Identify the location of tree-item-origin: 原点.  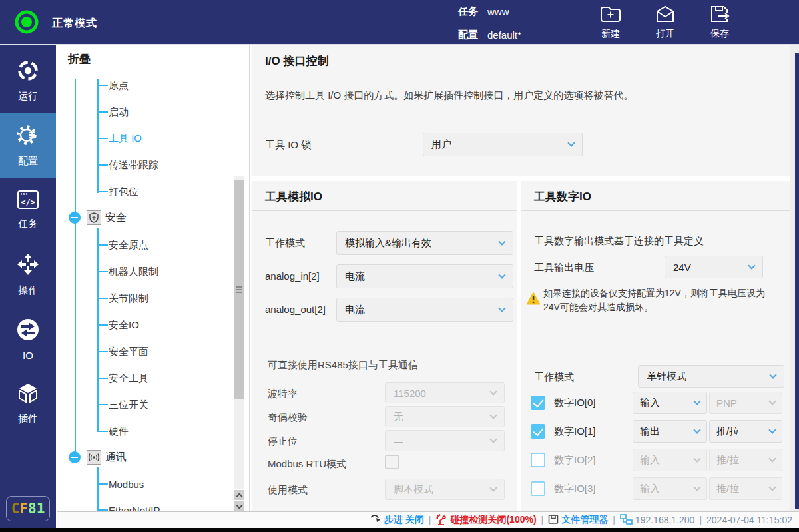
(153, 85).